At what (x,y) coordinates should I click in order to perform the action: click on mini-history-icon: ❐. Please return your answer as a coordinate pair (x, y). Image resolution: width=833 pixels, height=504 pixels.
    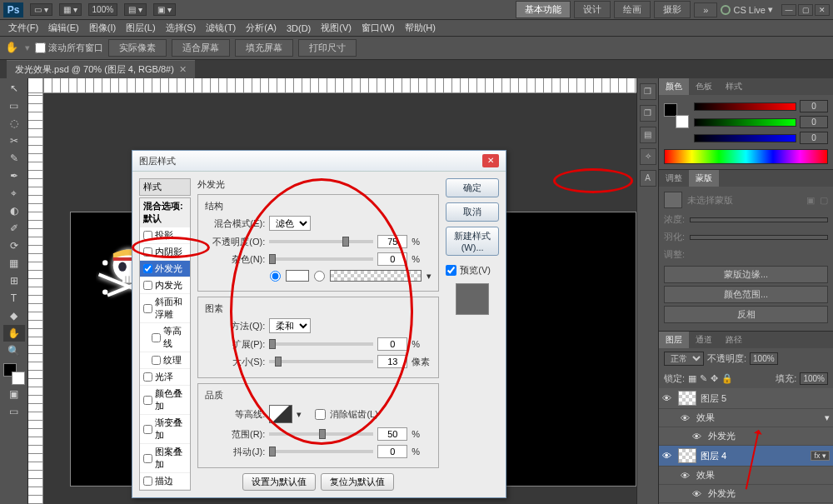
    Looking at the image, I should click on (648, 92).